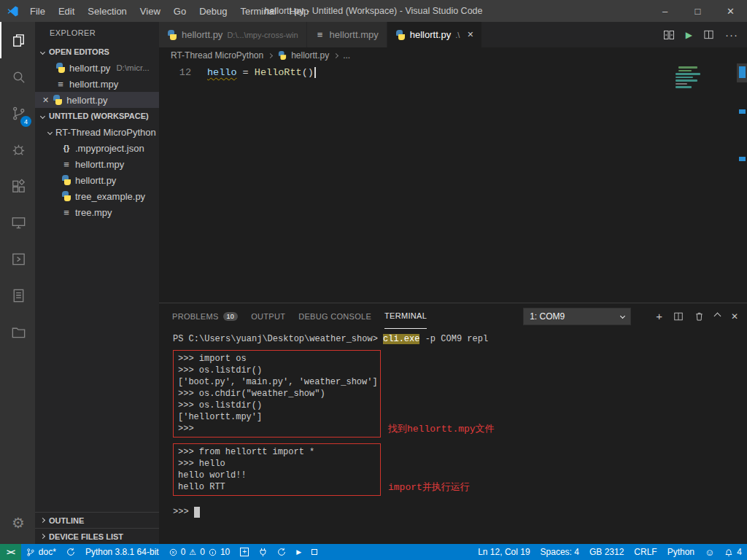  I want to click on menu-view: View, so click(150, 12).